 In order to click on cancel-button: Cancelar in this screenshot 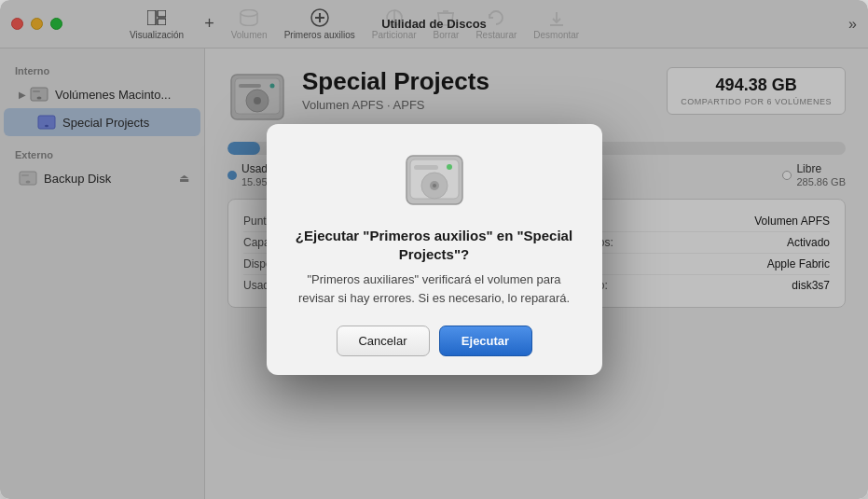, I will do `click(383, 341)`.